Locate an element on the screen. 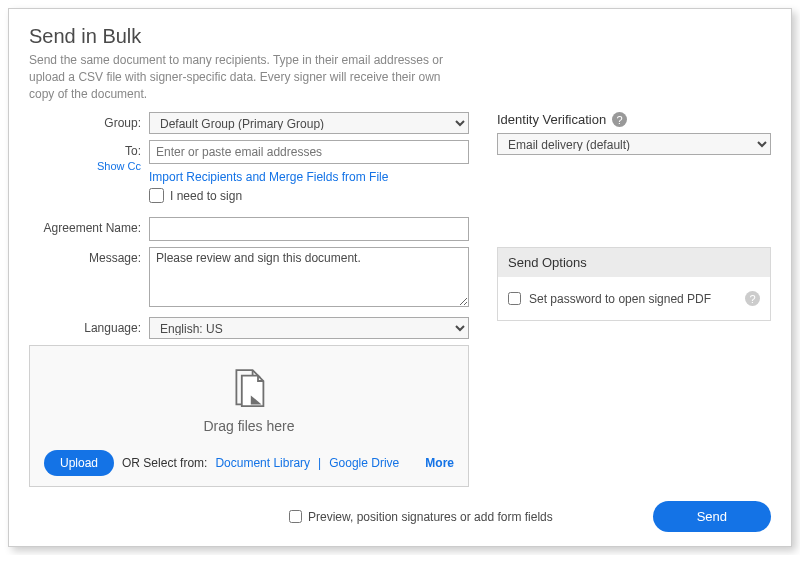  agreement-name-label: Agreement Name: is located at coordinates (89, 226).